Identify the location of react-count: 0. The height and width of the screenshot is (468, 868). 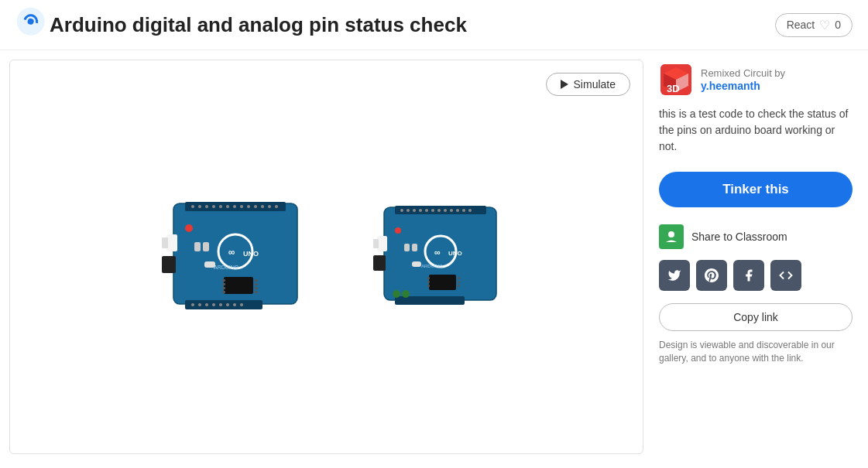
(838, 25).